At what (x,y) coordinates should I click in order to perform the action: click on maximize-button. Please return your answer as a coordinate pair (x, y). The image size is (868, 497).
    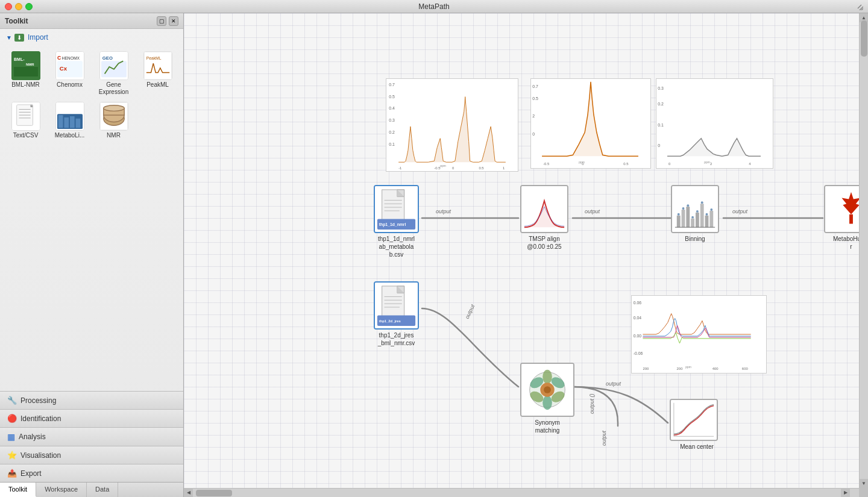
    Looking at the image, I should click on (29, 7).